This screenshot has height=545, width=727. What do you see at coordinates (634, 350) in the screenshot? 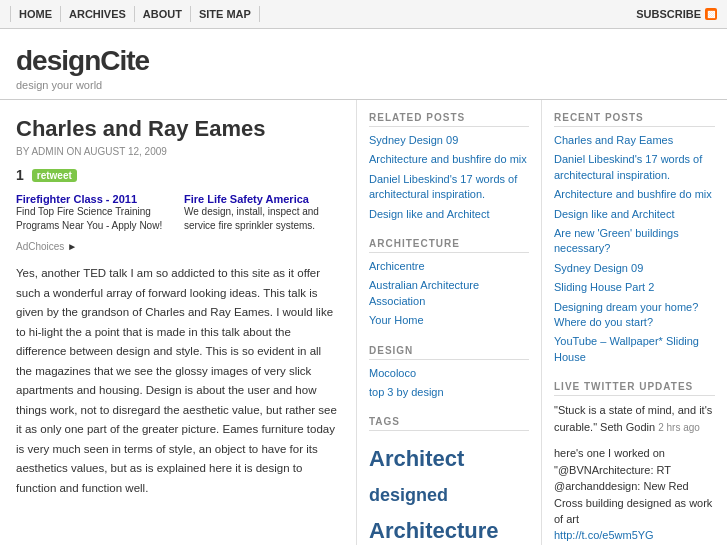
I see `recent-post-8: YouTube – Wallpaper* Sliding House` at bounding box center [634, 350].